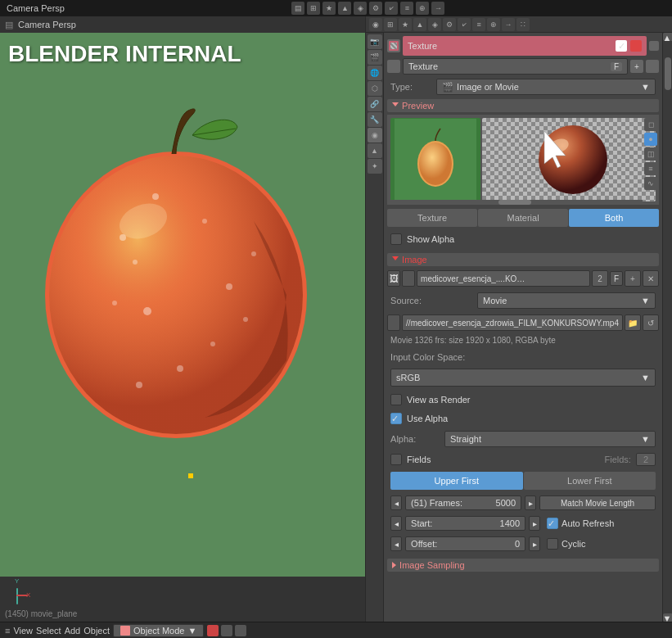 The width and height of the screenshot is (672, 638). What do you see at coordinates (465, 523) in the screenshot?
I see `start-field: Start: 1400` at bounding box center [465, 523].